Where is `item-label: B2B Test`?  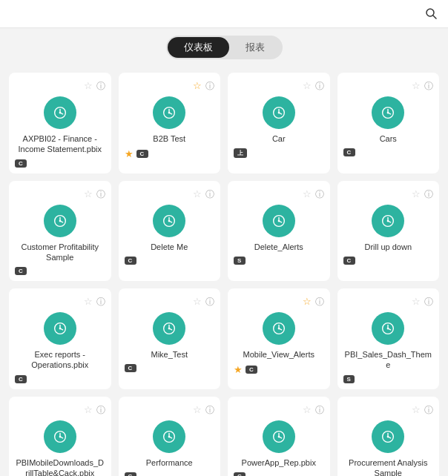
item-label: B2B Test is located at coordinates (170, 139).